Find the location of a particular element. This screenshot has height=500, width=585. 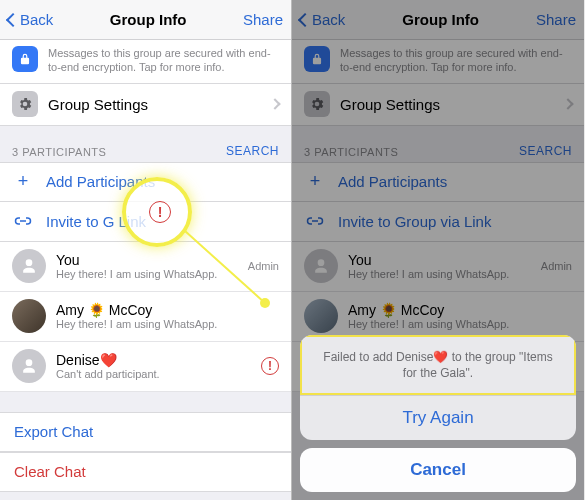

invite-link-row: Invite to Group via Link is located at coordinates (438, 222).